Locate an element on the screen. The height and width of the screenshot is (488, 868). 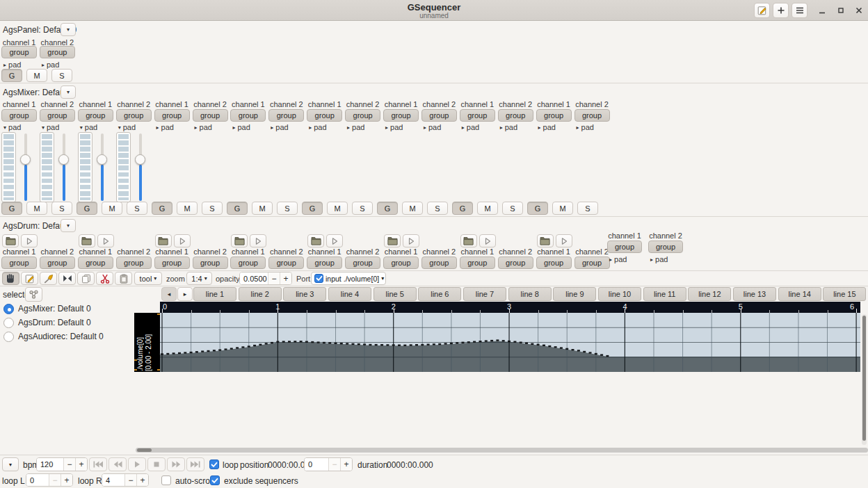
select-icon is located at coordinates (67, 278).